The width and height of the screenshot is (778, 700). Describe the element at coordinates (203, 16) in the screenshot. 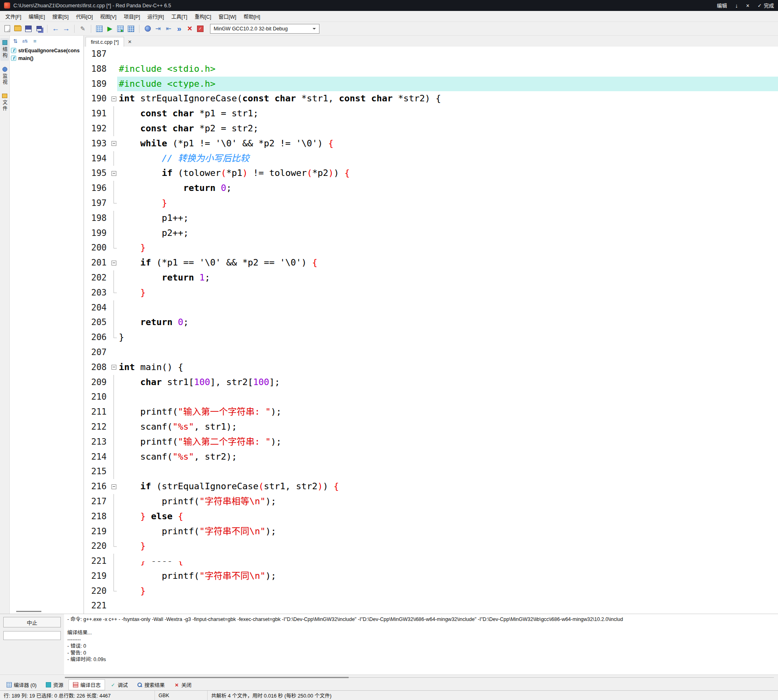

I see `menu-item: 重构[C]` at that location.